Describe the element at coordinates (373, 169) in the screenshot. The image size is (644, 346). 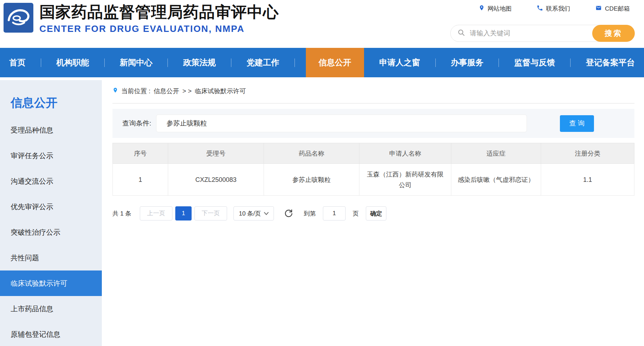
I see `results-table: 序号 受理号 药品名称 申请人名称 适应症 注册分类 1 CXZL2500083…` at that location.